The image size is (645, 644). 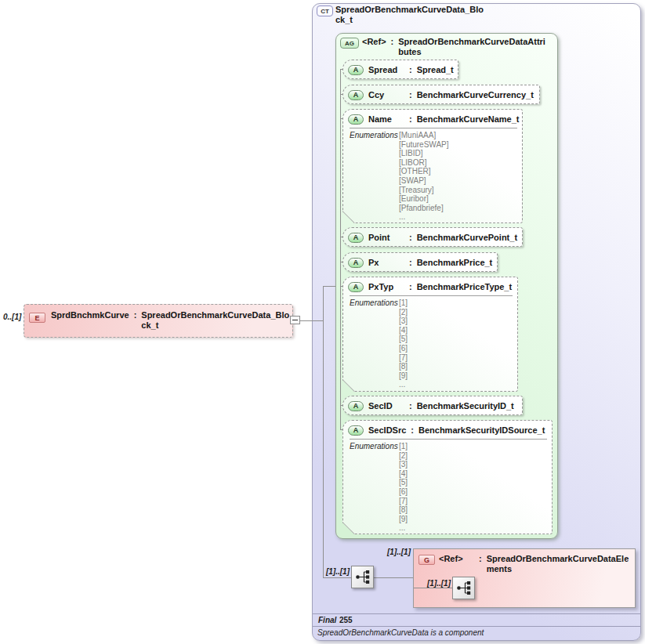 What do you see at coordinates (346, 620) in the screenshot?
I see `final-value: 255` at bounding box center [346, 620].